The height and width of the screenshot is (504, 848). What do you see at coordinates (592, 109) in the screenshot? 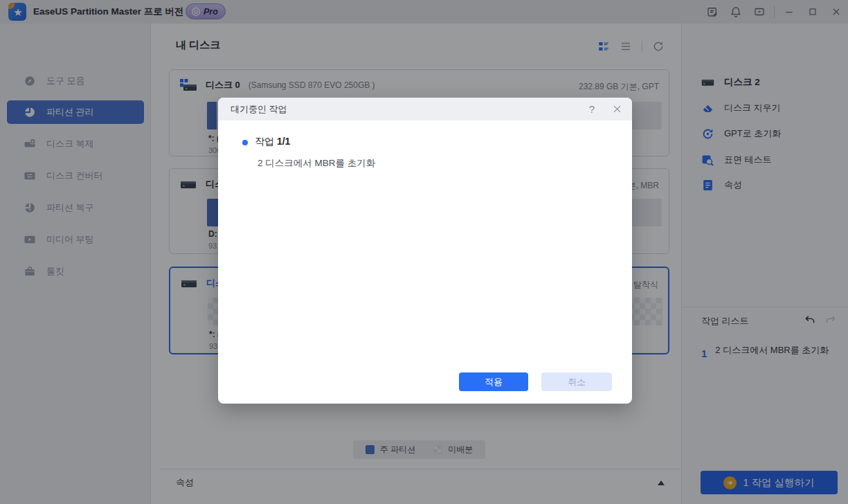
I see `help-button: ?` at bounding box center [592, 109].